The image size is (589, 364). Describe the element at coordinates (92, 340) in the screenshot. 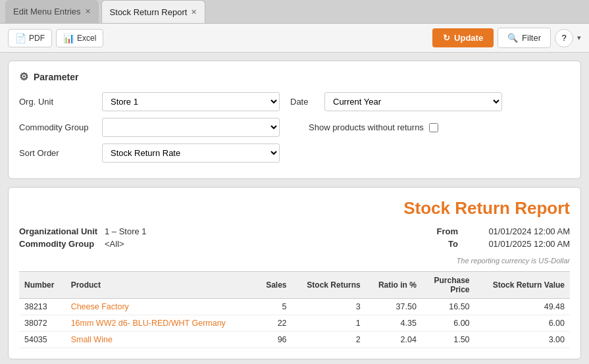

I see `product-link: Small Wine` at that location.